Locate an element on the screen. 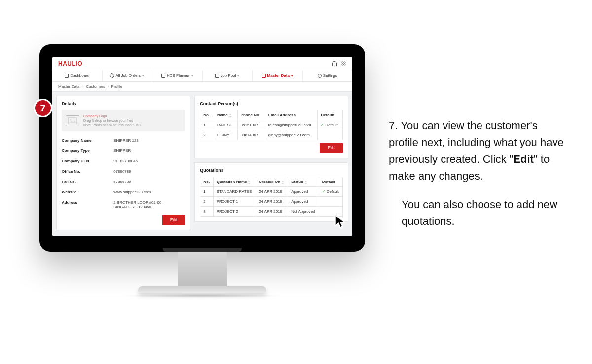 Image resolution: width=592 pixels, height=364 pixels. breadcrumb-item: Customers is located at coordinates (96, 87).